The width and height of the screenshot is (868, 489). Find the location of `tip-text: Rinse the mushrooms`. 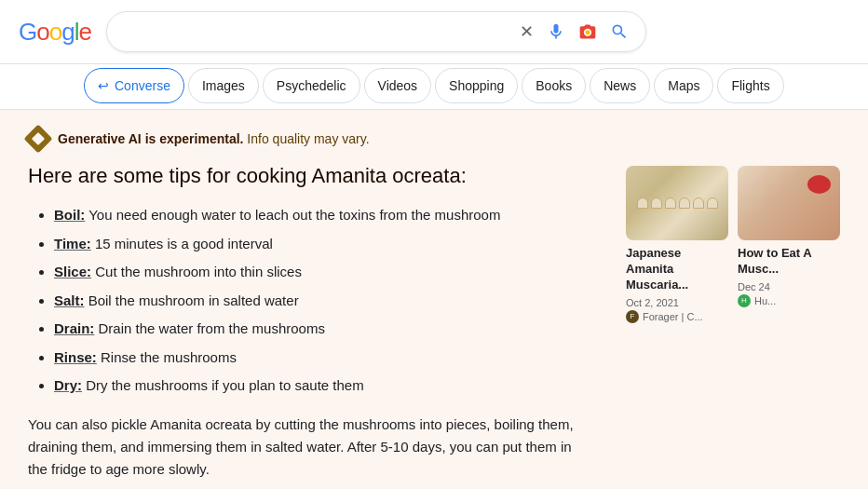

tip-text: Rinse the mushrooms is located at coordinates (169, 358).